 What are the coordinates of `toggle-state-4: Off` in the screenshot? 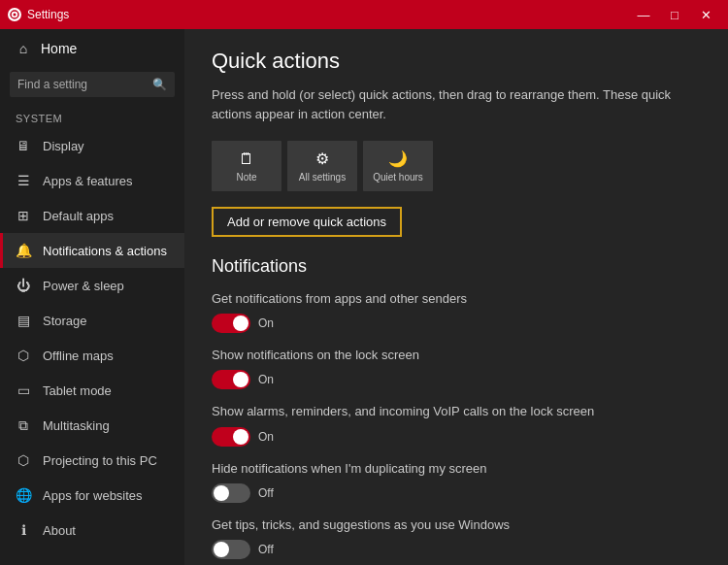 It's located at (266, 549).